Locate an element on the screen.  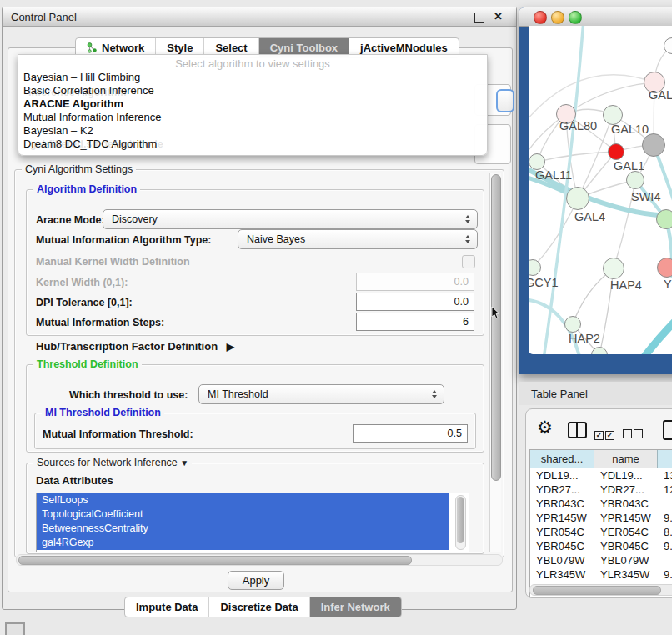
attribute-list-item: TopologicalCoefficient is located at coordinates (243, 515).